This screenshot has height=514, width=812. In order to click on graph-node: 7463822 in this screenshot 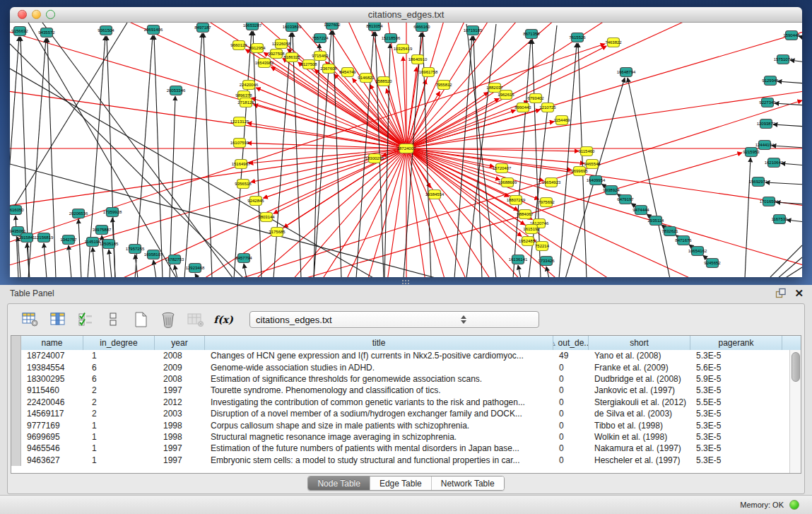, I will do `click(613, 42)`.